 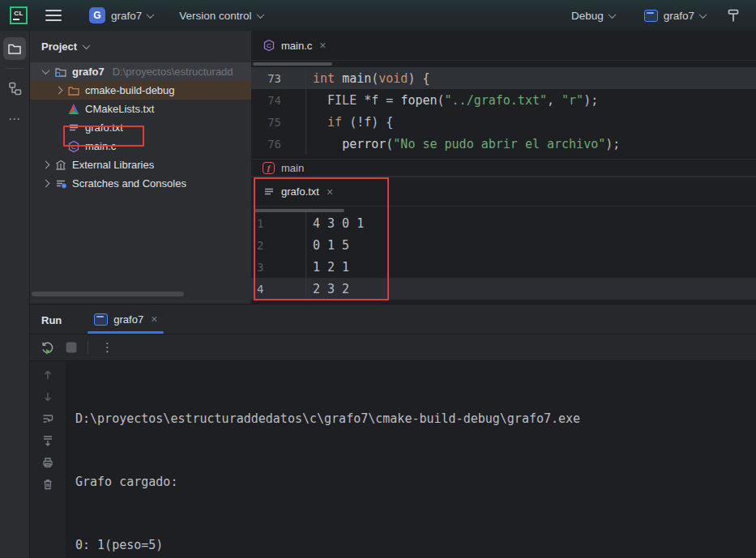 What do you see at coordinates (48, 397) in the screenshot?
I see `arrow-down-icon` at bounding box center [48, 397].